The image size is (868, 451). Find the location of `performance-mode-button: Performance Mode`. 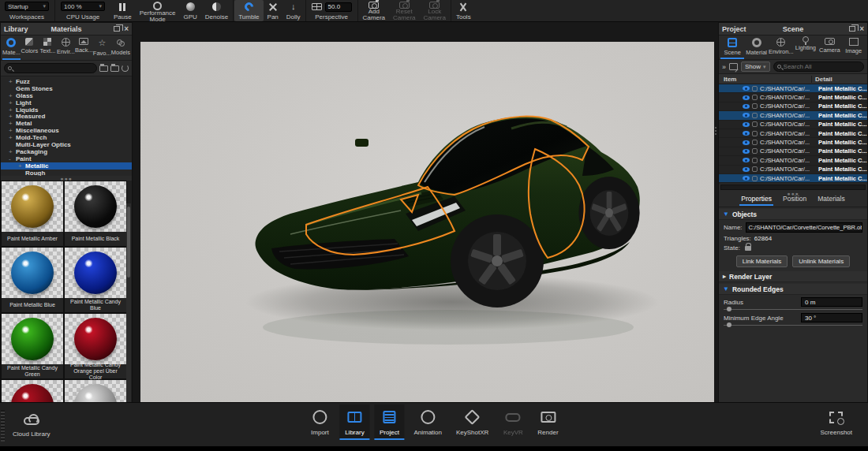

performance-mode-button: Performance Mode is located at coordinates (158, 11).